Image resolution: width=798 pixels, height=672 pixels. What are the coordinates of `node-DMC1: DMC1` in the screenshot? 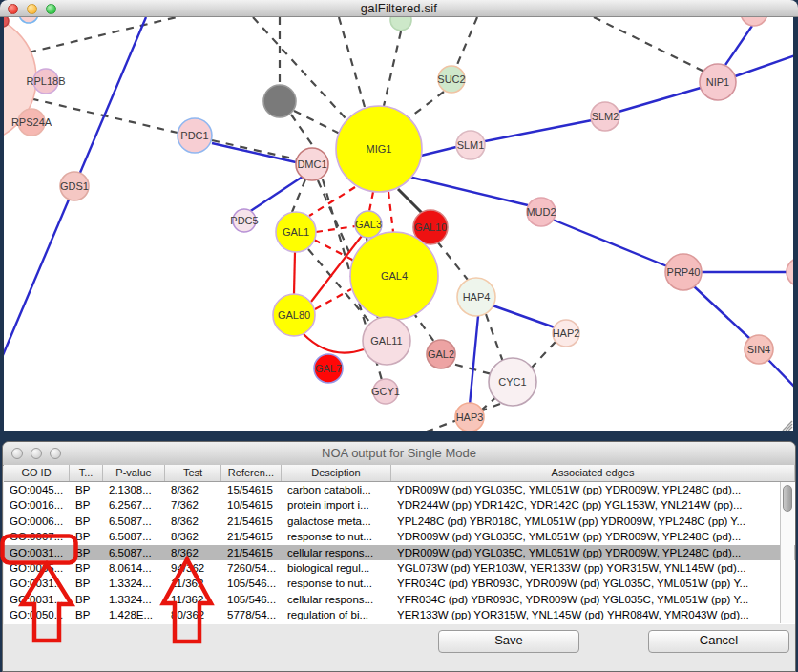 It's located at (312, 164).